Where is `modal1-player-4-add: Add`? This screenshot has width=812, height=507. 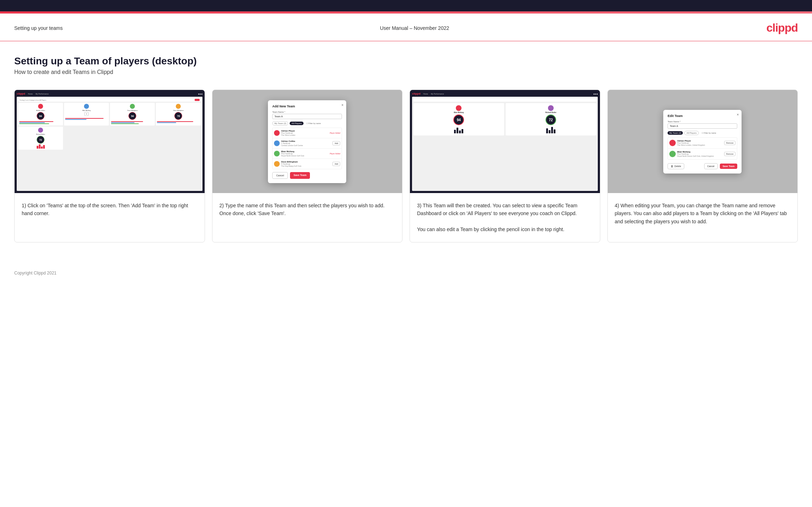 modal1-player-4-add: Add is located at coordinates (336, 164).